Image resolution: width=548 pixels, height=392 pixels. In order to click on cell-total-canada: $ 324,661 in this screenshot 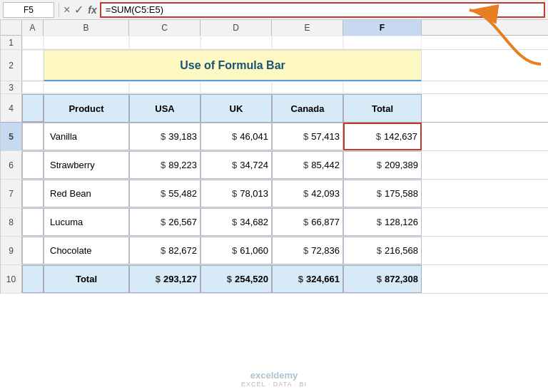, I will do `click(308, 279)`.